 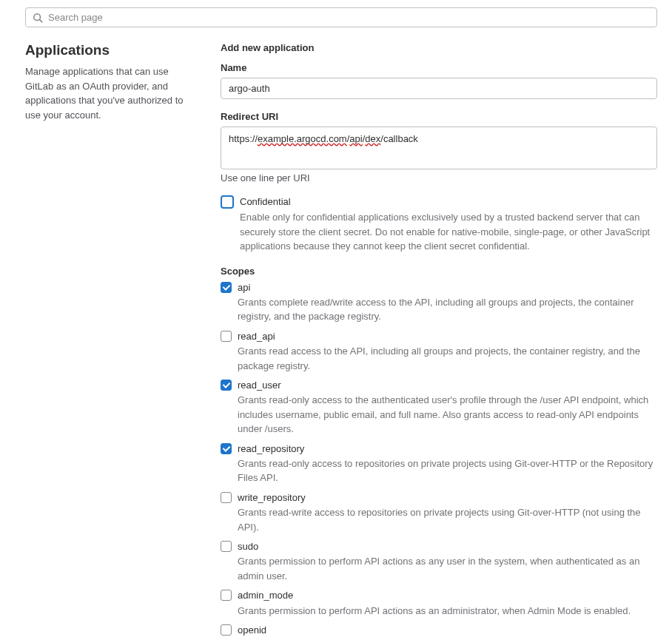 I want to click on scope-row-openid: openidGrants permission to authenticate …, so click(x=439, y=630).